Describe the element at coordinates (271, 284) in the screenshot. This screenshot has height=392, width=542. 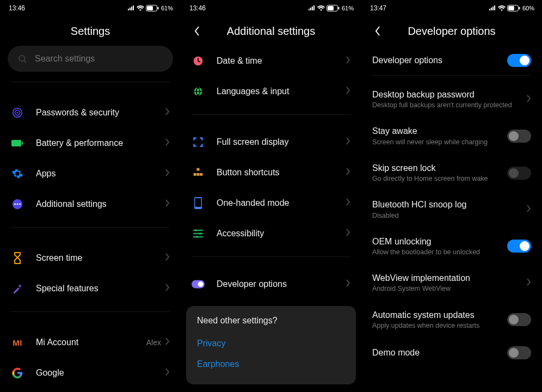
I see `settings-row-dev: Developer options` at that location.